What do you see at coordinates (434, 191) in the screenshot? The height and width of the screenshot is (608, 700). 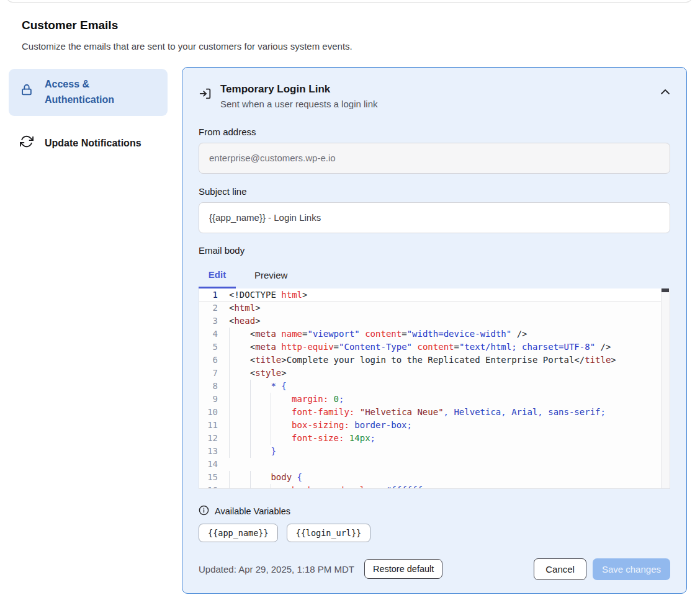 I see `subject-line-label: Subject line` at bounding box center [434, 191].